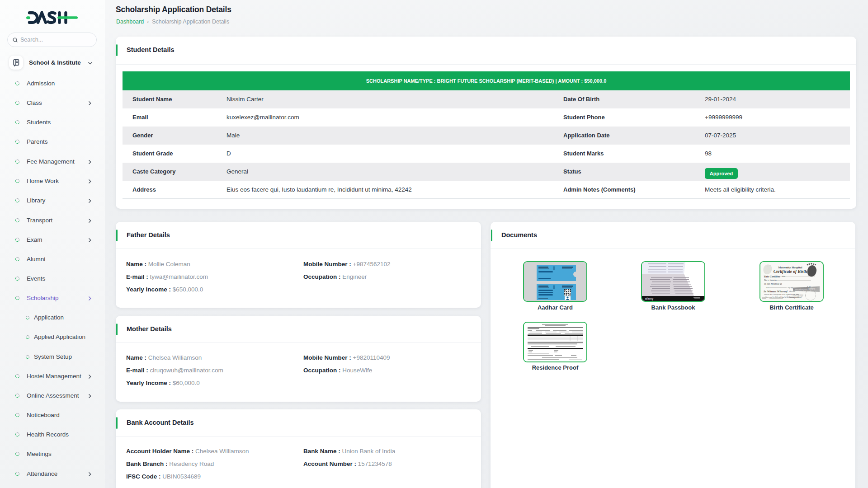  I want to click on svg-text: alamy, so click(649, 299).